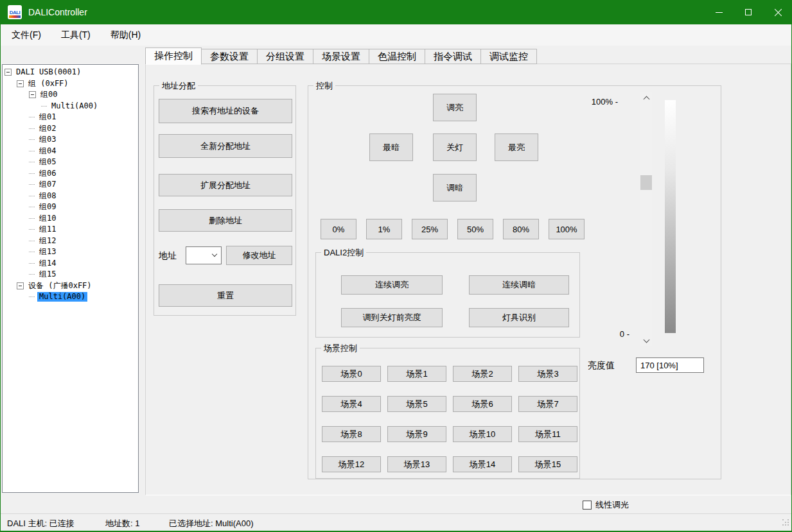 This screenshot has height=532, width=792. What do you see at coordinates (71, 95) in the screenshot?
I see `tree-node: 组00` at bounding box center [71, 95].